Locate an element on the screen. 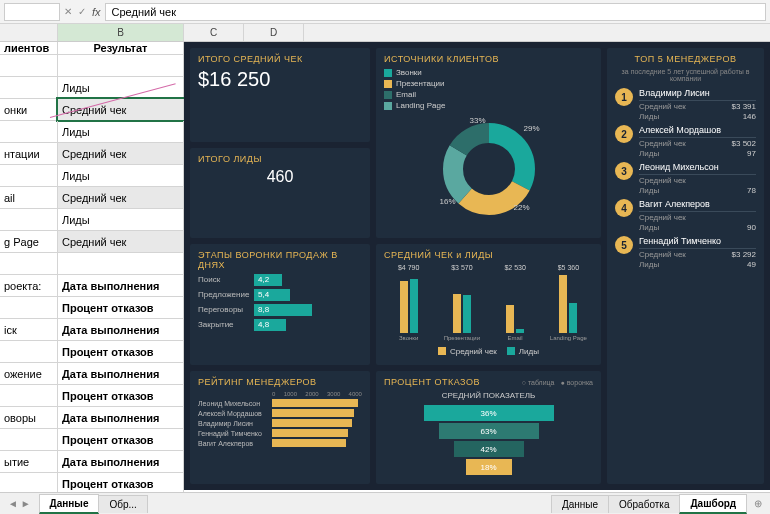 Image resolution: width=770 pixels, height=514 pixels. formula-bar: ✕ ✓ fx Средний чек is located at coordinates (385, 12).